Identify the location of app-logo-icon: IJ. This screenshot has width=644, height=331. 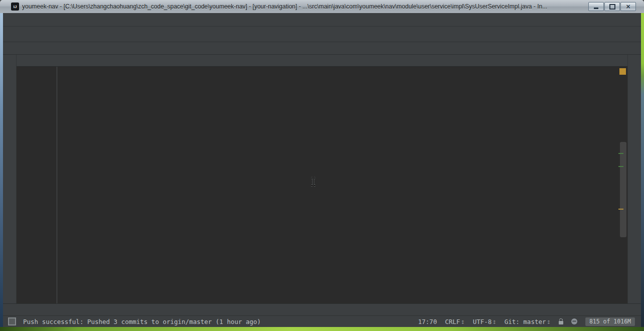
(15, 7).